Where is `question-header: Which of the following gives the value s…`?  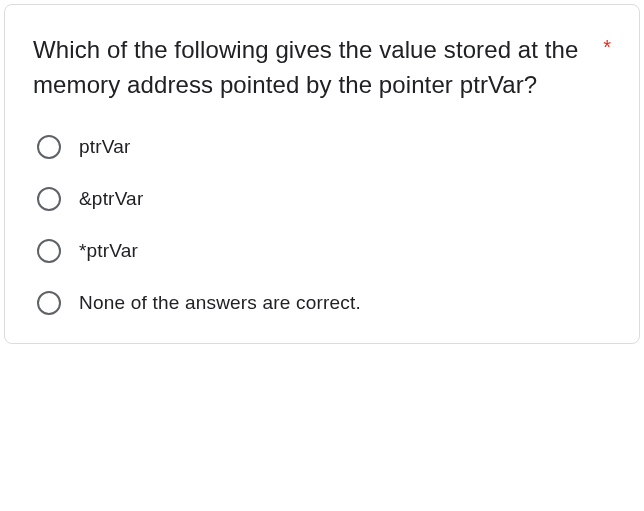 question-header: Which of the following gives the value s… is located at coordinates (322, 68).